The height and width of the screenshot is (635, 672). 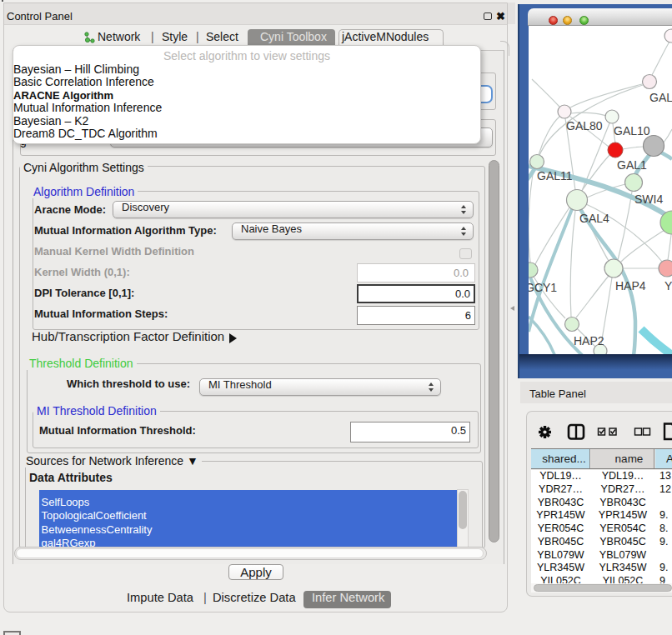 What do you see at coordinates (632, 165) in the screenshot?
I see `svg-text: GAL1` at bounding box center [632, 165].